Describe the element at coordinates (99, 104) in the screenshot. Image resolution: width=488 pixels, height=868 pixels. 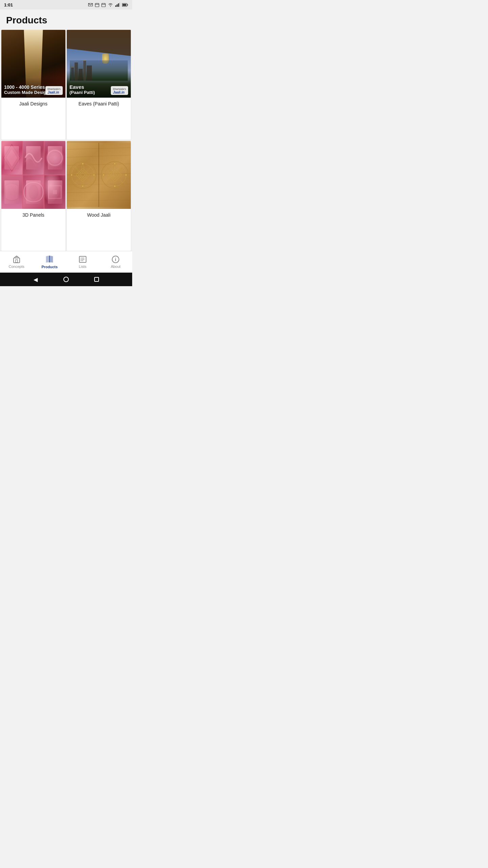
I see `product-label-eaves: Eaves (Paani Patti)` at that location.